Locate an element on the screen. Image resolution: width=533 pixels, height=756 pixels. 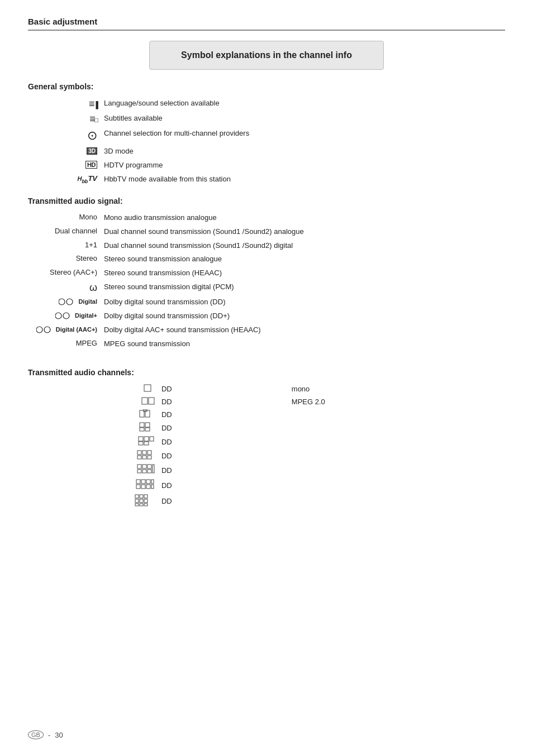
table-row: 1+1 Dual channel sound transmission (Sou… is located at coordinates (266, 246).